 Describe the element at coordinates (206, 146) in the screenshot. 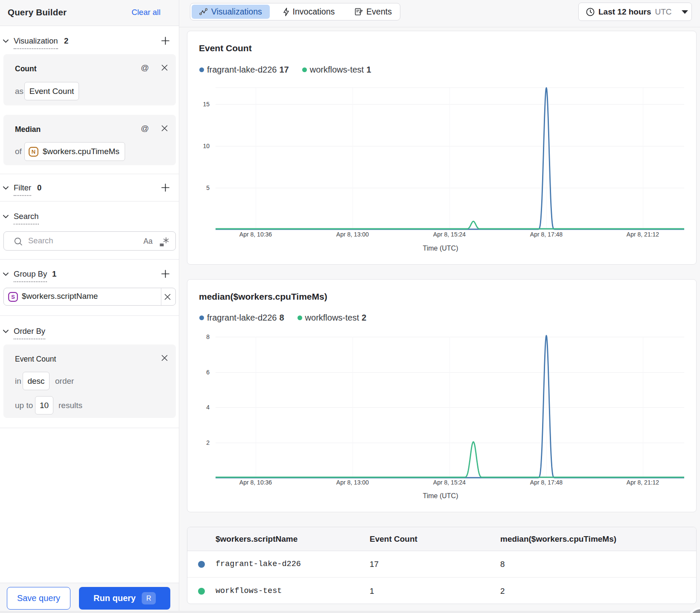

I see `svg-text: 10` at that location.